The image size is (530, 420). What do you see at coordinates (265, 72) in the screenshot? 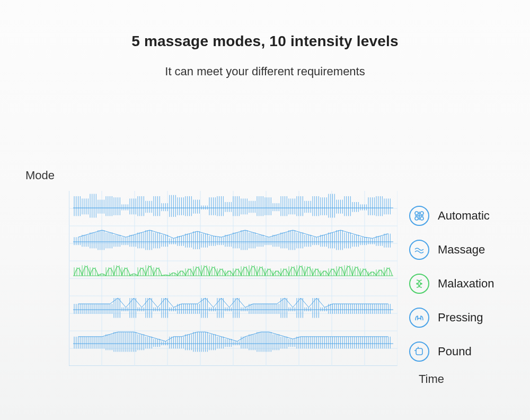
I see `page-subtitle: It can meet your different requirements` at bounding box center [265, 72].